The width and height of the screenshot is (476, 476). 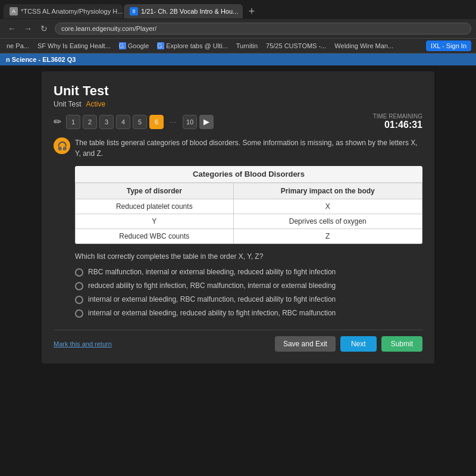 What do you see at coordinates (327, 221) in the screenshot?
I see `cell-2-2: Deprives cells of oxygen` at bounding box center [327, 221].